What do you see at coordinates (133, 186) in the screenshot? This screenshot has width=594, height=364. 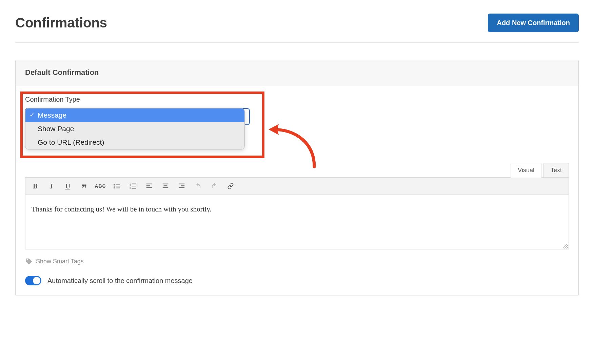 I see `numbered-list-button: 123` at bounding box center [133, 186].